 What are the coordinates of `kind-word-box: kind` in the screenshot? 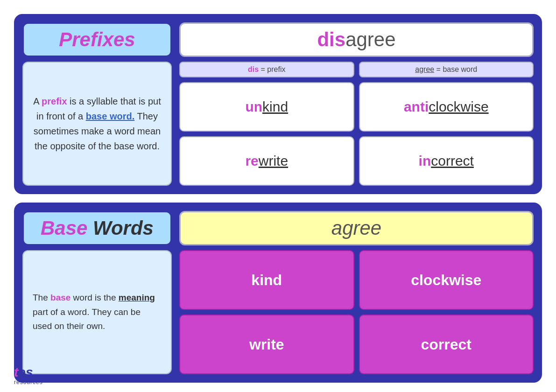 It's located at (267, 280).